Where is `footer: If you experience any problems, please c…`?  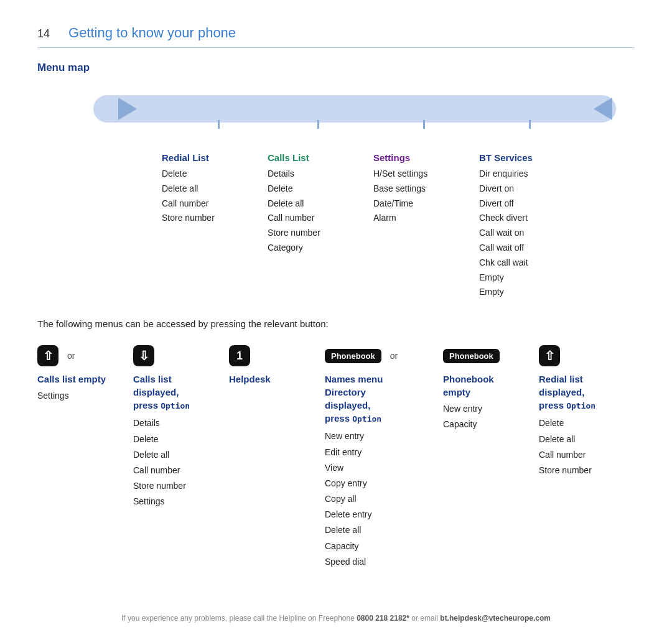
footer: If you experience any problems, please c… is located at coordinates (336, 618).